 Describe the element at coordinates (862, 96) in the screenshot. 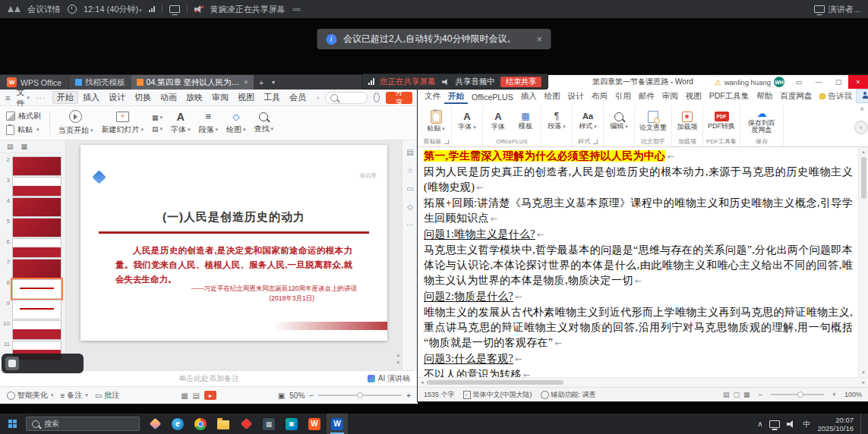

I see `word-share-button: 共享` at that location.